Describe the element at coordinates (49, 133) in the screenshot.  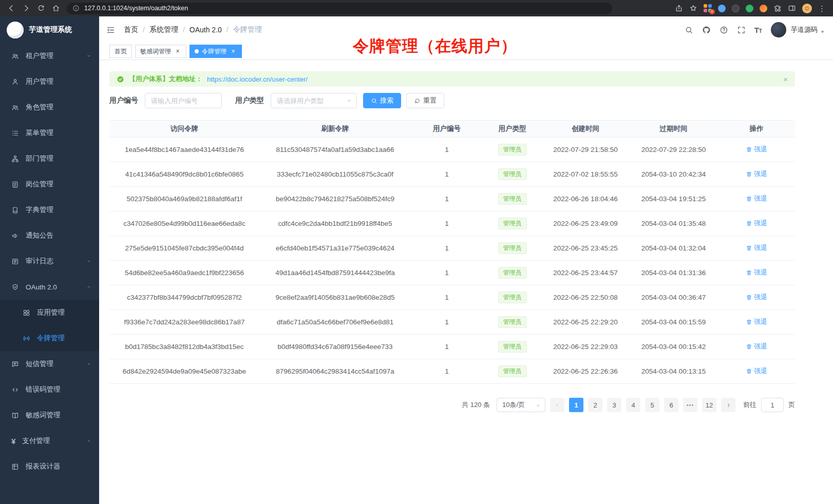
I see `sidebar-item-3: 菜单管理` at that location.